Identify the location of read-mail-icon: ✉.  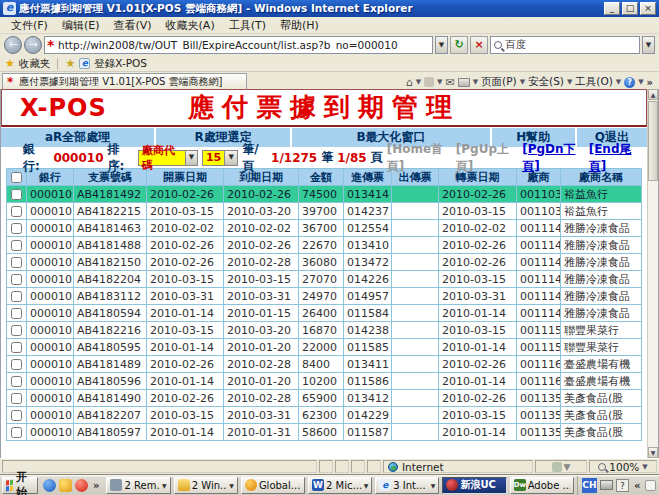
(450, 82).